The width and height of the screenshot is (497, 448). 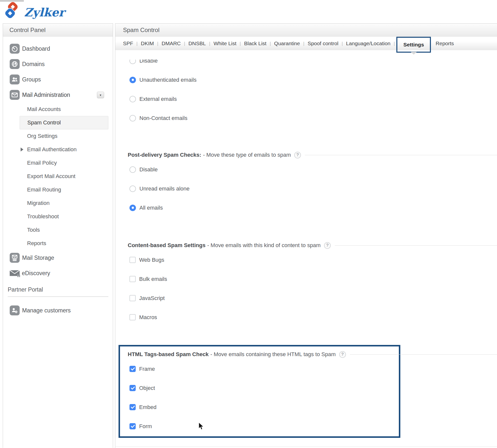 What do you see at coordinates (306, 447) in the screenshot?
I see `bottom-divider` at bounding box center [306, 447].